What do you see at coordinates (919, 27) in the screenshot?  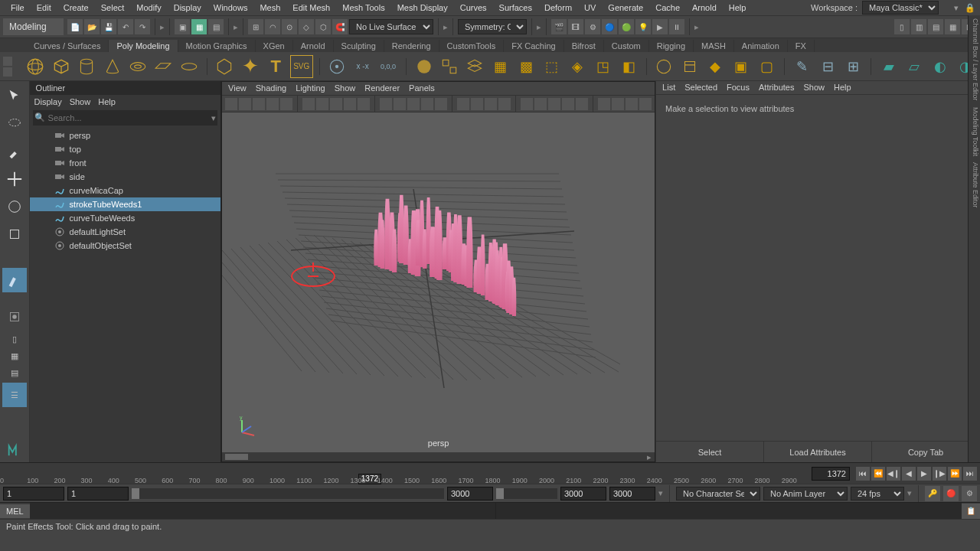 I see `panel-layout-2-button: ▥` at bounding box center [919, 27].